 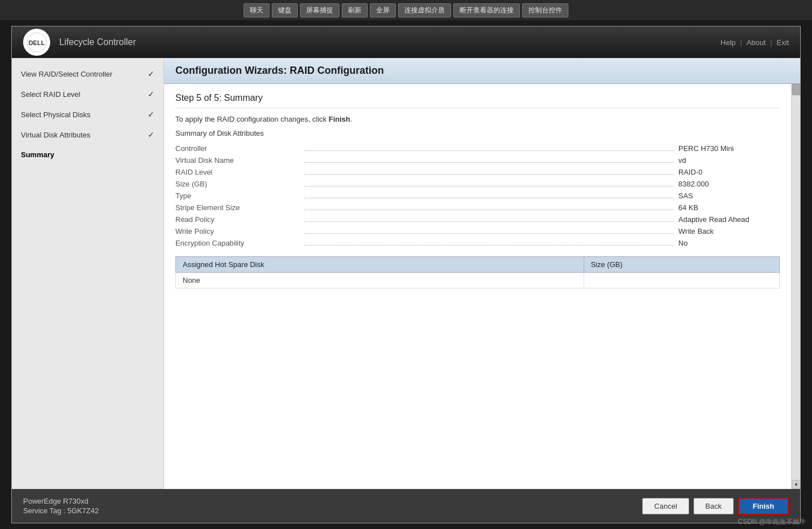 What do you see at coordinates (478, 149) in the screenshot?
I see `attr-row-controller: Controller PERC H730 Mini` at bounding box center [478, 149].